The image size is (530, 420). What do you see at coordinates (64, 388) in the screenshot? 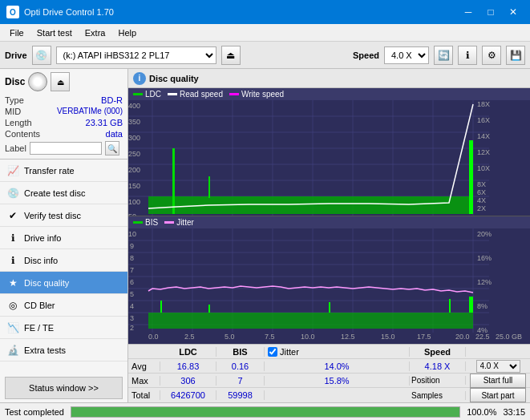
I see `status-window-label: Status window >>` at bounding box center [64, 388].